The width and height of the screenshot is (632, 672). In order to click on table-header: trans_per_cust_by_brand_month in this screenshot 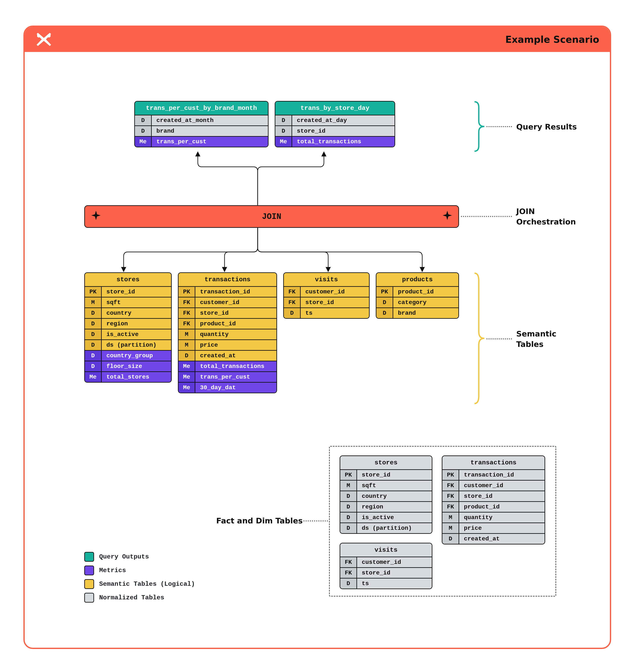, I will do `click(201, 108)`.